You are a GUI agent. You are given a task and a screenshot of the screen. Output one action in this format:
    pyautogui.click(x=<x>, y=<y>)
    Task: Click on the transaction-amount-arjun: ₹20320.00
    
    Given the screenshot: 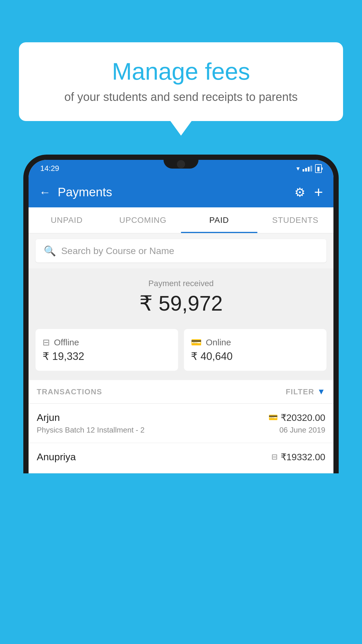 What is the action you would take?
    pyautogui.click(x=303, y=418)
    